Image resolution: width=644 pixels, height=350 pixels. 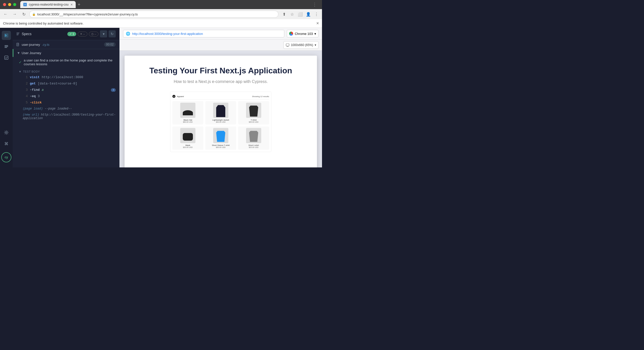 I want to click on forward-button: →, so click(x=15, y=14).